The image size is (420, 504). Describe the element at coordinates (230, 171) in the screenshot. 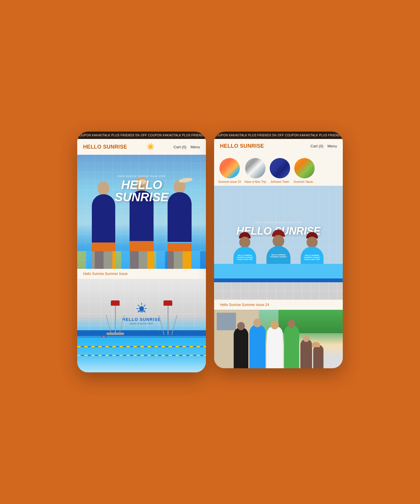

I see `circle-item-0: Summer issue 24` at that location.